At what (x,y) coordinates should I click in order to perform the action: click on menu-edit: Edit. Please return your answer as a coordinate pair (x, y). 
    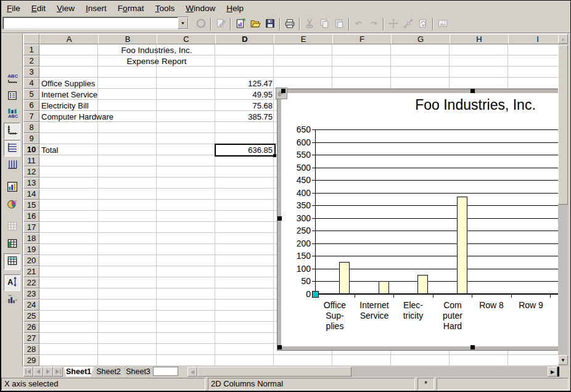
    Looking at the image, I should click on (38, 9).